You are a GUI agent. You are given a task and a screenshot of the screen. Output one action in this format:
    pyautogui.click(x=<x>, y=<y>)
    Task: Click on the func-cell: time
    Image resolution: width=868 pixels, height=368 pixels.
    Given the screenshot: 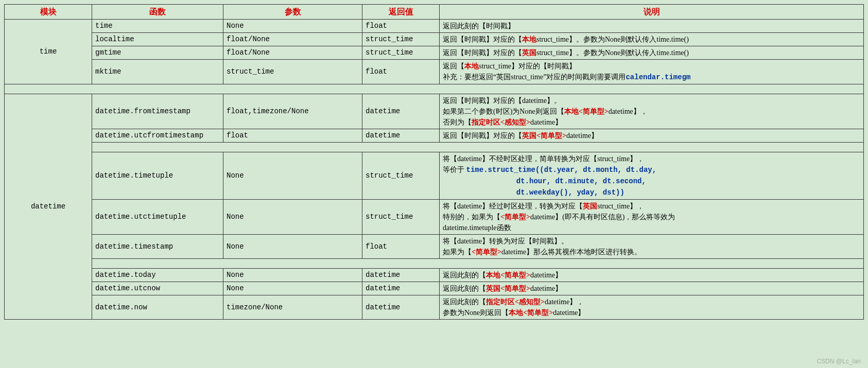 What is the action you would take?
    pyautogui.click(x=158, y=26)
    